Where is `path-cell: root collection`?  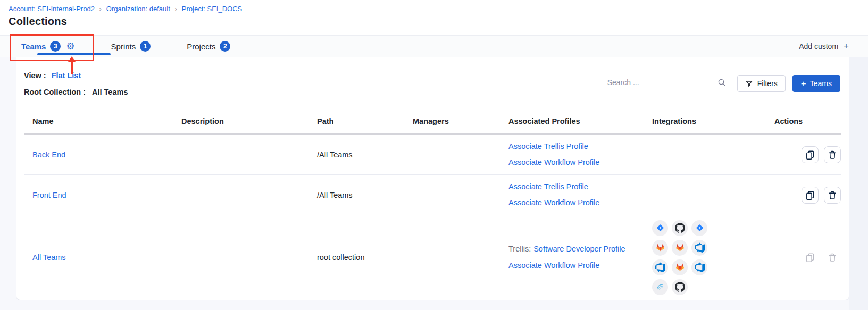
path-cell: root collection is located at coordinates (365, 257).